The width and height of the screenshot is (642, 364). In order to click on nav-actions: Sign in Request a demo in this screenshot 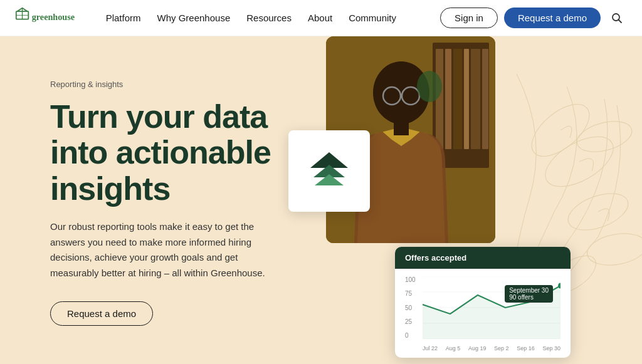, I will do `click(534, 18)`.